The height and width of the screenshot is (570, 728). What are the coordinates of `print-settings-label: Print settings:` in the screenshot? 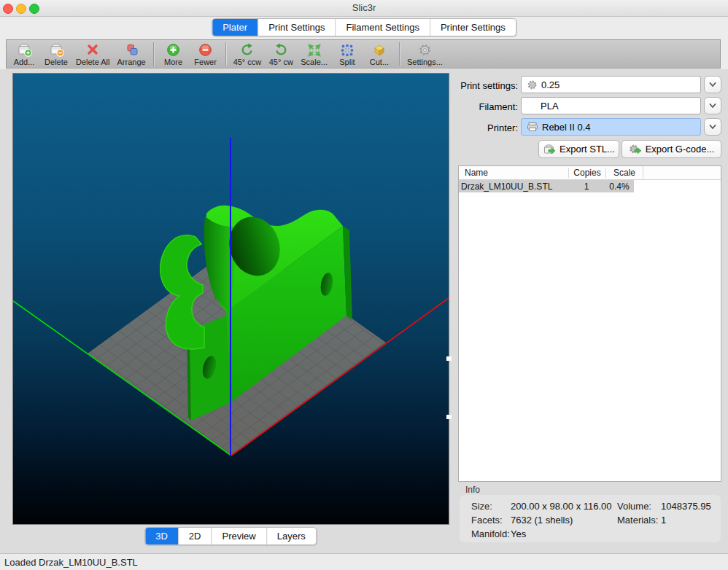 It's located at (484, 86).